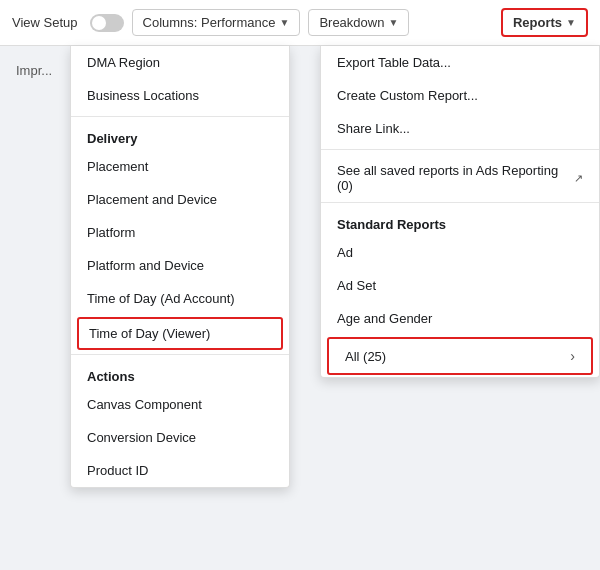 This screenshot has width=600, height=570. What do you see at coordinates (366, 356) in the screenshot?
I see `all-reports-label: All (25)` at bounding box center [366, 356].